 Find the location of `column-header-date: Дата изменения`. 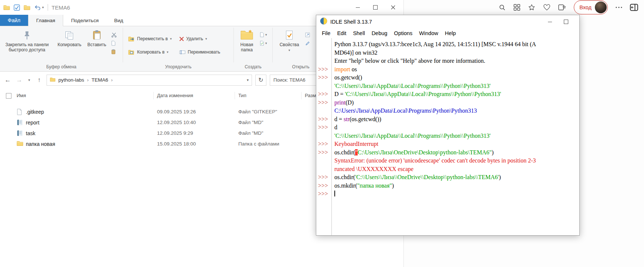

column-header-date: Дата изменения is located at coordinates (175, 95).